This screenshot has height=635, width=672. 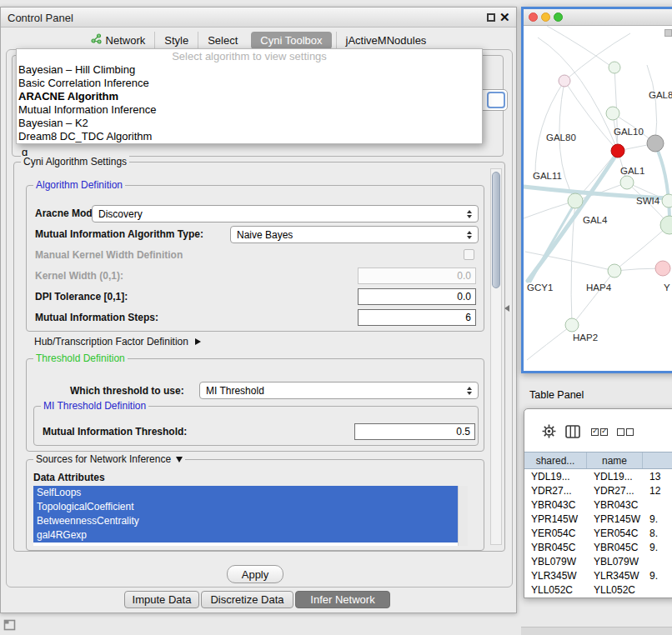 What do you see at coordinates (615, 548) in the screenshot?
I see `table-cell: YBR045C` at bounding box center [615, 548].